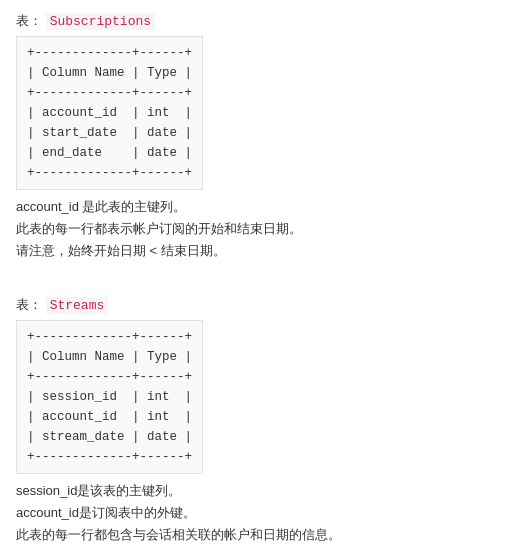 The width and height of the screenshot is (519, 556). Describe the element at coordinates (260, 513) in the screenshot. I see `streams-desc-line-2: account_id是订阅表中的外键。` at that location.